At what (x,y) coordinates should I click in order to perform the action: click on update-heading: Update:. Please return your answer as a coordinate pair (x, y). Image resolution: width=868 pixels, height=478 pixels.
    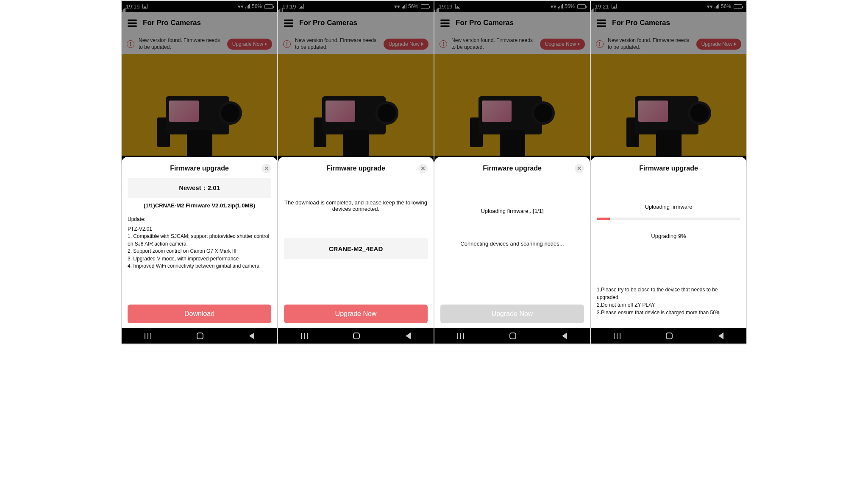
    Looking at the image, I should click on (199, 219).